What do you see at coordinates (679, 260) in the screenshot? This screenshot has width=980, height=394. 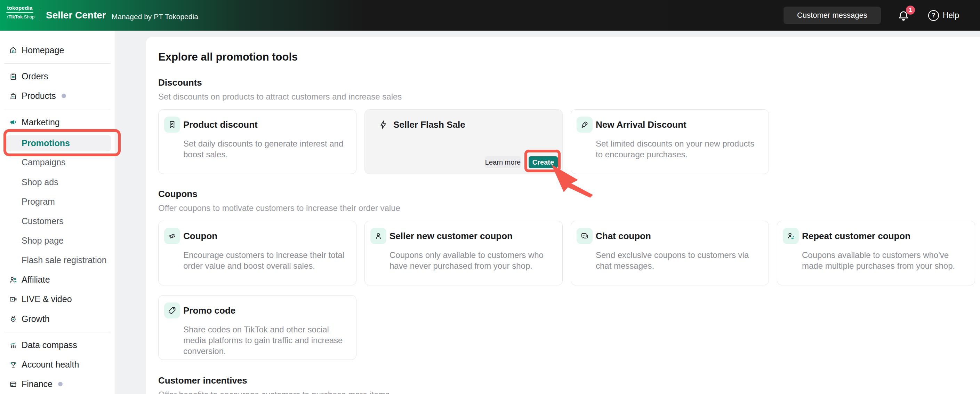 I see `card-description: Send exclusive coupons to customers via …` at bounding box center [679, 260].